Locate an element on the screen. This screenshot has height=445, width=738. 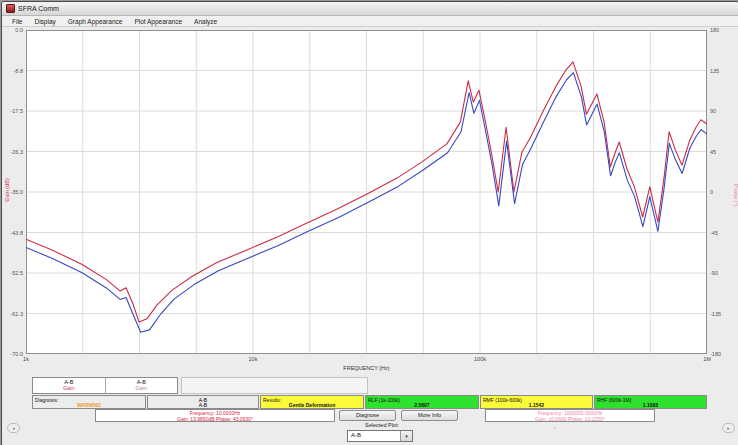
menu-analyze: Analyze is located at coordinates (206, 22).